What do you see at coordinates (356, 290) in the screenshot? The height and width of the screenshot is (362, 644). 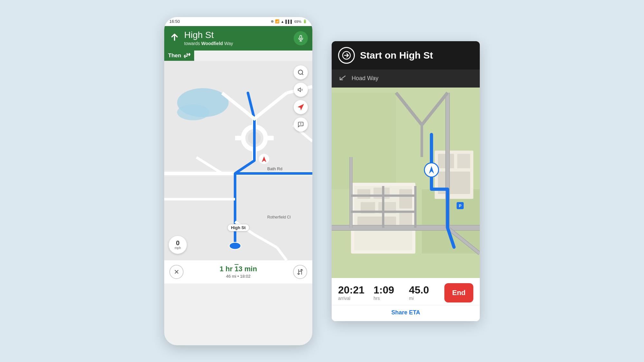 I see `arrival-value: 20:21` at bounding box center [356, 290].